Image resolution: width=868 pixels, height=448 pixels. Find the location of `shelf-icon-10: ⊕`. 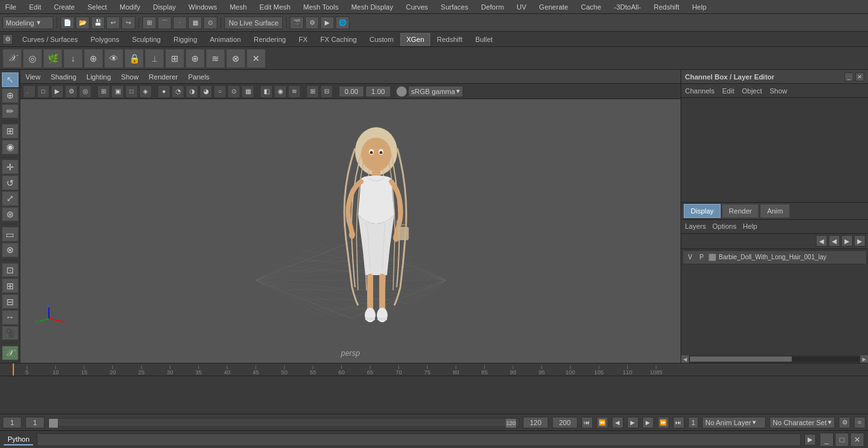

shelf-icon-10: ⊕ is located at coordinates (195, 58).